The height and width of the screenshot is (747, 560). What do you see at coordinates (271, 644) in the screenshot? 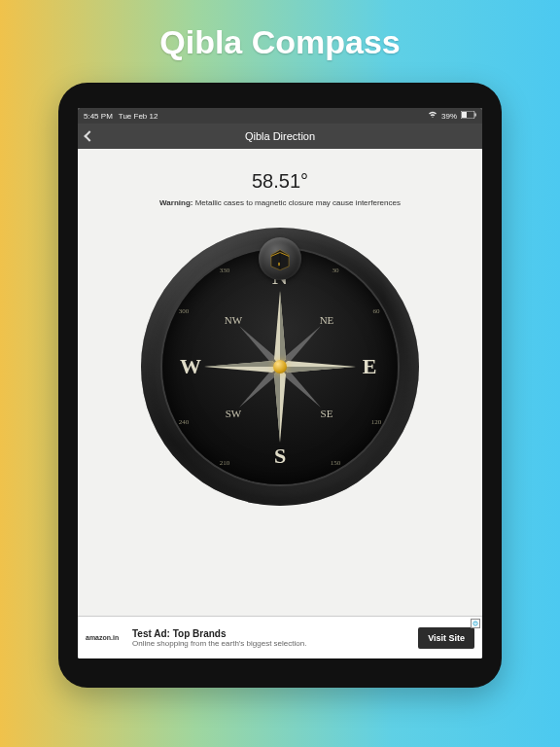
I see `ad-subtitle: Online shopping from the earth's biggest…` at bounding box center [271, 644].